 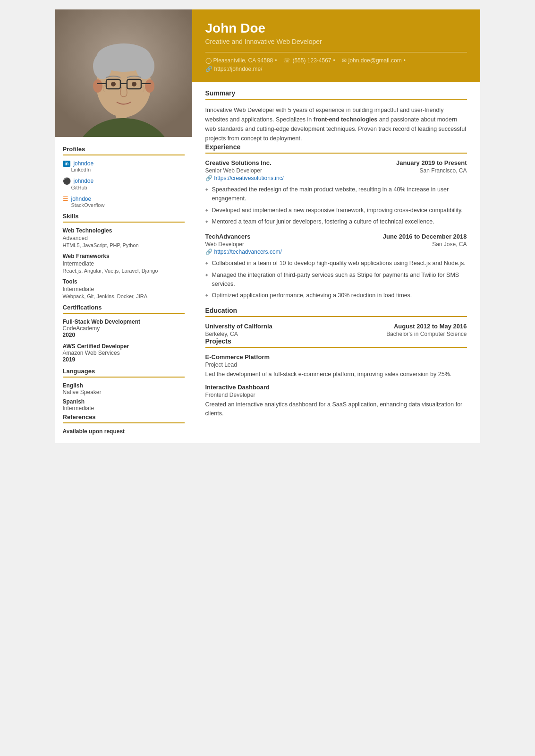 What do you see at coordinates (336, 266) in the screenshot?
I see `experience-item-2: TechAdvancers June 2016 to December 2018…` at bounding box center [336, 266].